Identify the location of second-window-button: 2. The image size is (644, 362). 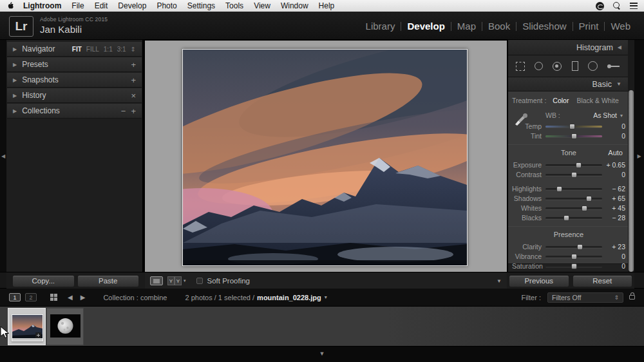
(31, 298).